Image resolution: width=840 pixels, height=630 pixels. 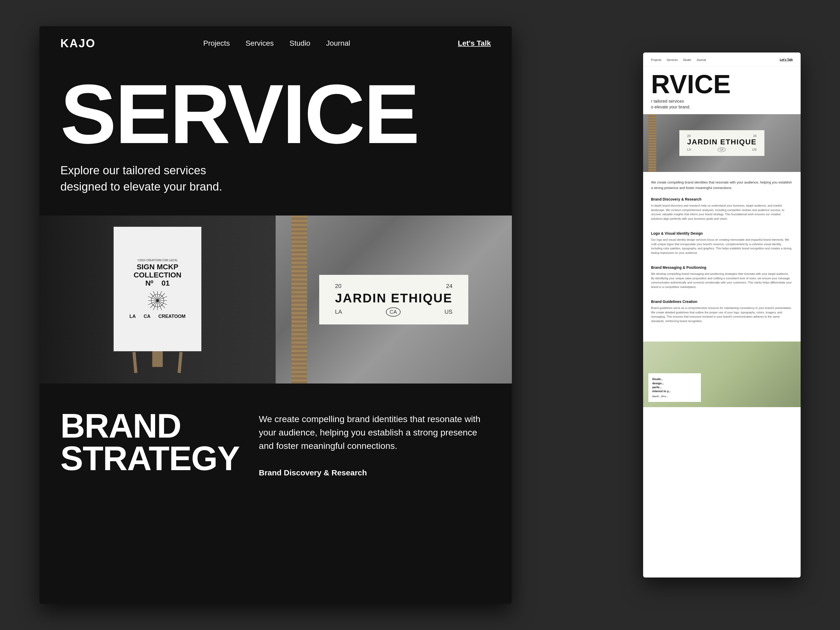 I want to click on sign-small-text: ©2024 CREATOOM.COM LA(CA), so click(x=158, y=261).